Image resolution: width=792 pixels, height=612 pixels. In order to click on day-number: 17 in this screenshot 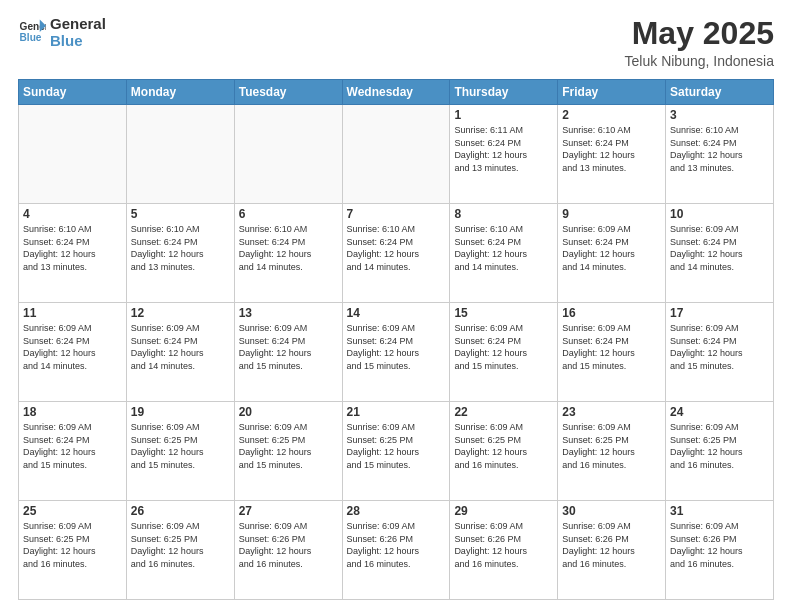, I will do `click(720, 313)`.